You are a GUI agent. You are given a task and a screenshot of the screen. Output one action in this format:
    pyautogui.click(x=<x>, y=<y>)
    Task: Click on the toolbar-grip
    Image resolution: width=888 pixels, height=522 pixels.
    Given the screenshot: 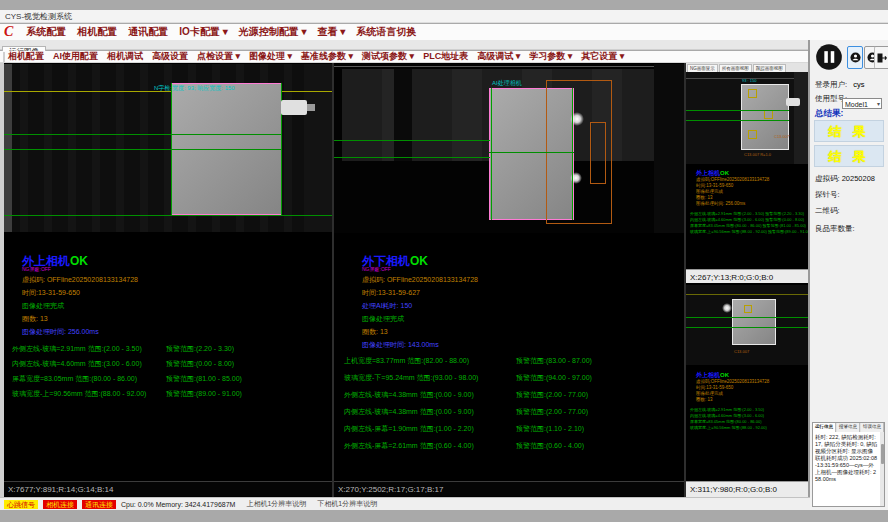 What is the action you would take?
    pyautogui.click(x=4, y=57)
    